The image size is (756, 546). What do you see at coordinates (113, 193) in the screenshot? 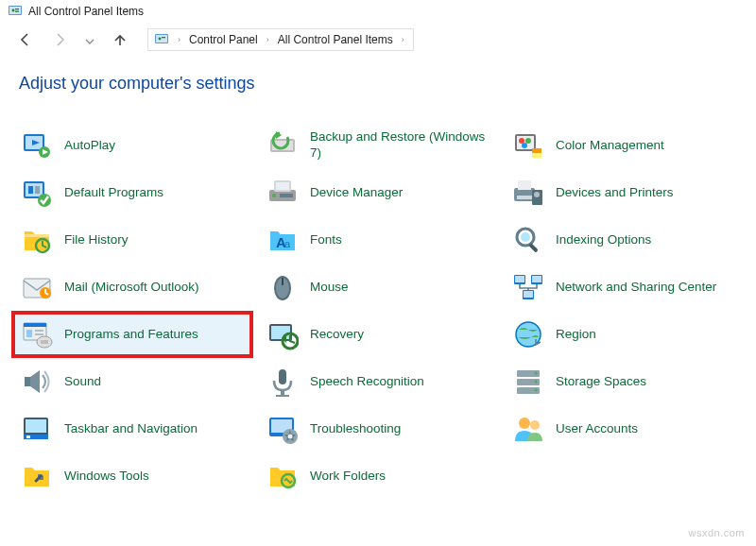
I see `item-label: Default Programs` at bounding box center [113, 193].